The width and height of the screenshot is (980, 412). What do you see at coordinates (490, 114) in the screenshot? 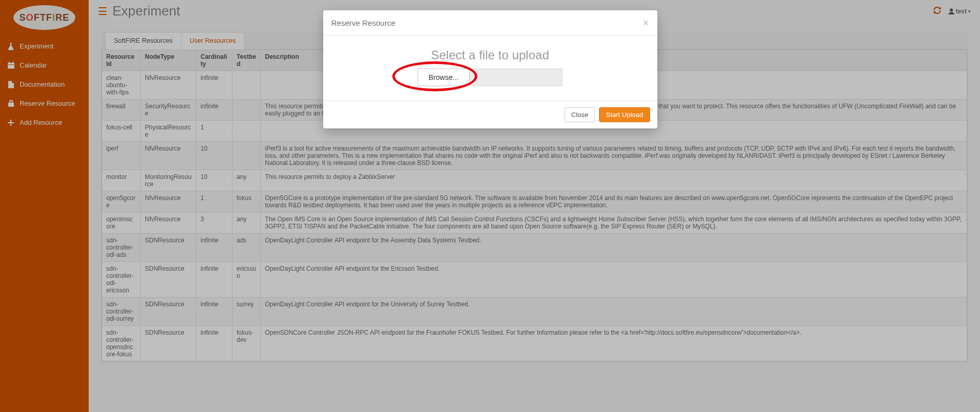
I see `modal-footer: Close Start Upload` at bounding box center [490, 114].